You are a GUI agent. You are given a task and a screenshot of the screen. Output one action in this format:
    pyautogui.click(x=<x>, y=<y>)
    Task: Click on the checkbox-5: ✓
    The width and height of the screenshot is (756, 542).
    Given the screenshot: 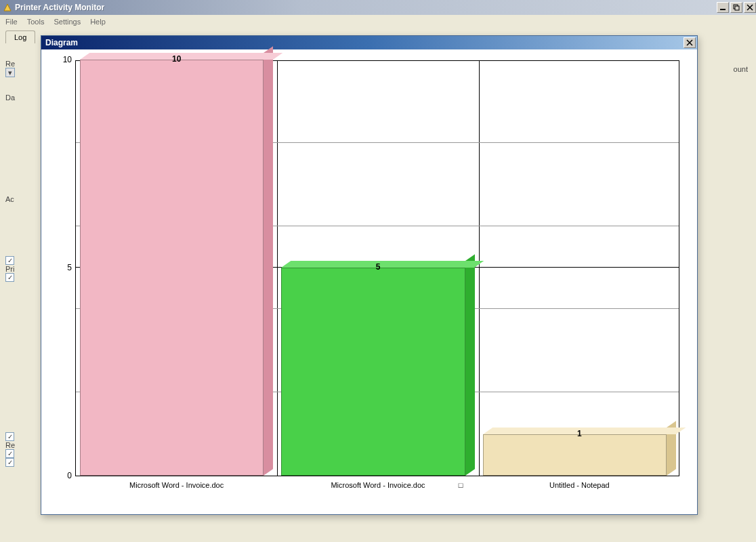 What is the action you would take?
    pyautogui.click(x=9, y=462)
    